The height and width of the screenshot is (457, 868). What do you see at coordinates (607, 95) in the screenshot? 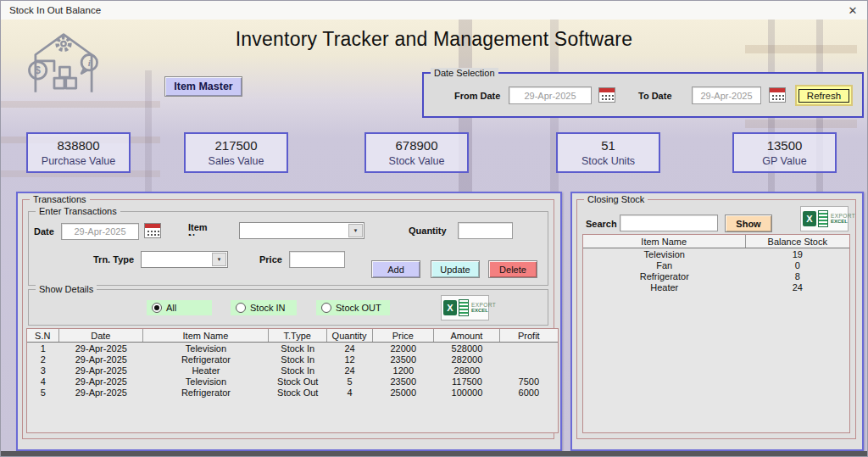
I see `from-date-calendar-icon` at bounding box center [607, 95].